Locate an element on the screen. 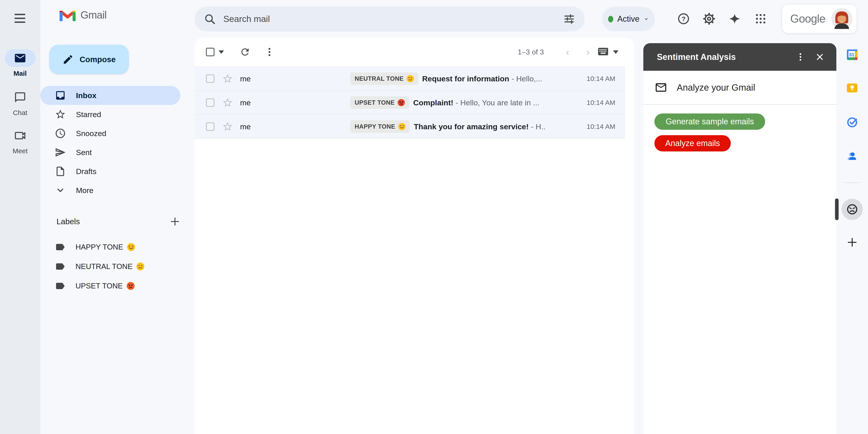  sidebar-label-happy-tone: HAPPY TONE is located at coordinates (115, 247).